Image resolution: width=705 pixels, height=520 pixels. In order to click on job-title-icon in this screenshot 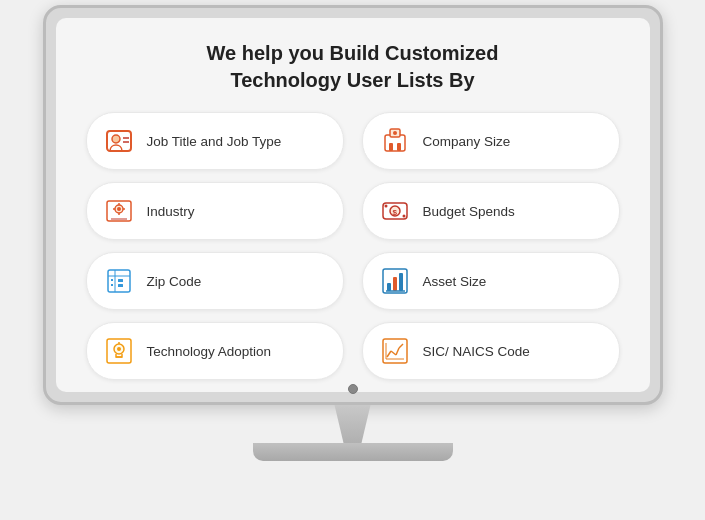, I will do `click(119, 141)`.